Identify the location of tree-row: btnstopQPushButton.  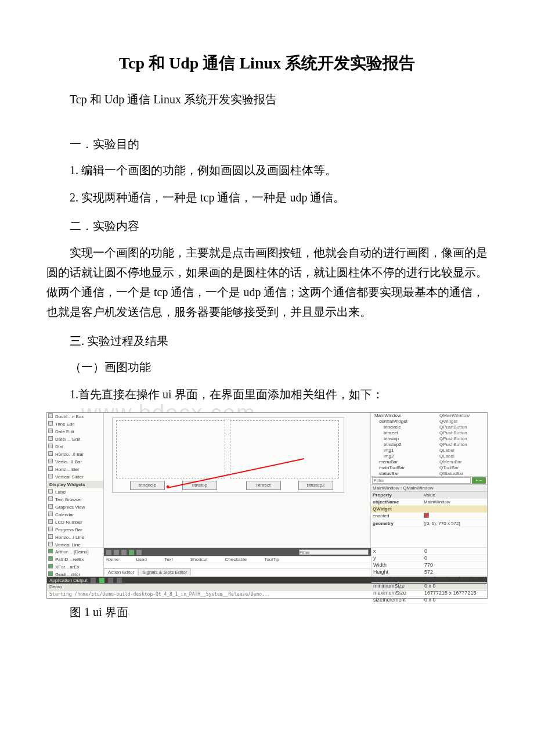
(429, 439).